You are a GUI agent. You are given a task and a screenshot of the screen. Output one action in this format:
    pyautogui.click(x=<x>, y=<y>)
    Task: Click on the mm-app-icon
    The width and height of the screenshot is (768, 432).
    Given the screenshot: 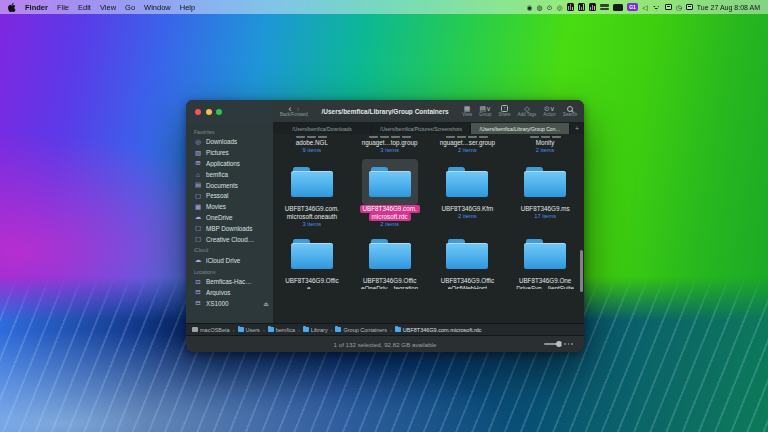 What is the action you would take?
    pyautogui.click(x=618, y=8)
    